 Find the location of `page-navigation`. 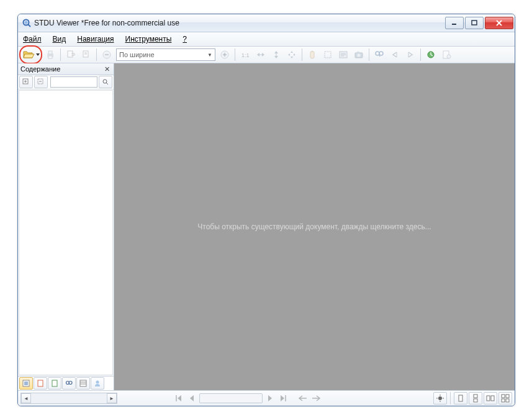

page-navigation is located at coordinates (247, 398).